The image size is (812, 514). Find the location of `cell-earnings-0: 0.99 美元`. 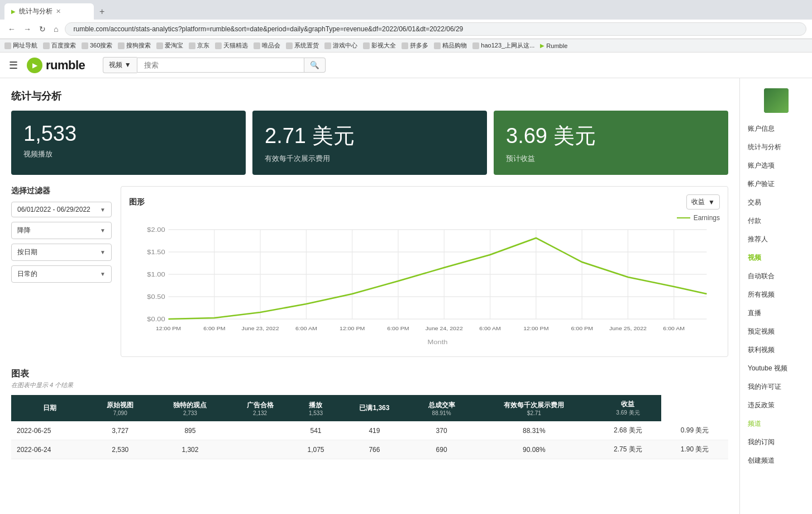

cell-earnings-0: 0.99 美元 is located at coordinates (695, 431).